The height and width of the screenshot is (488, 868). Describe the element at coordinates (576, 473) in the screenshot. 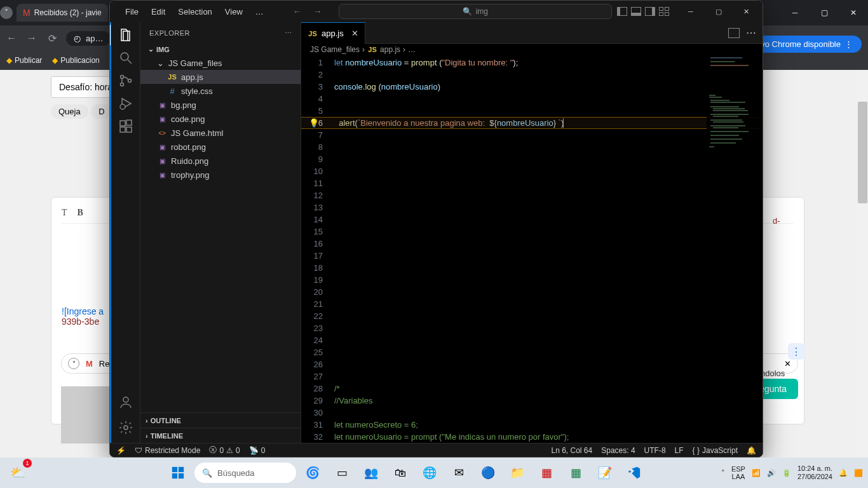

I see `taskbar-excel: ▦` at that location.